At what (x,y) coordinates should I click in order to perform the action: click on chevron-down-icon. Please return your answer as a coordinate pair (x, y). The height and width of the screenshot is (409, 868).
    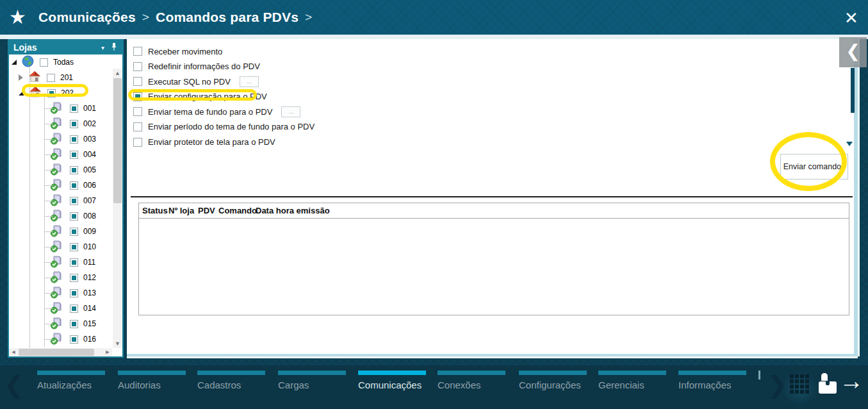
    Looking at the image, I should click on (849, 144).